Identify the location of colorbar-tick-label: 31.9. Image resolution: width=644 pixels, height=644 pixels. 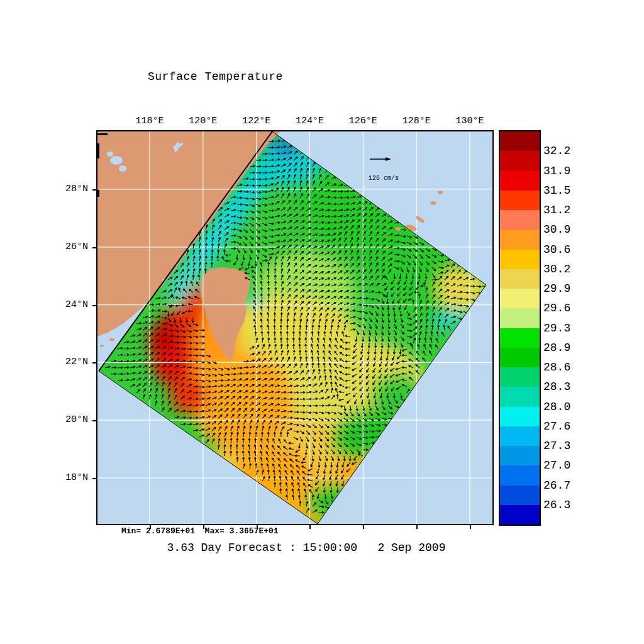
(557, 171).